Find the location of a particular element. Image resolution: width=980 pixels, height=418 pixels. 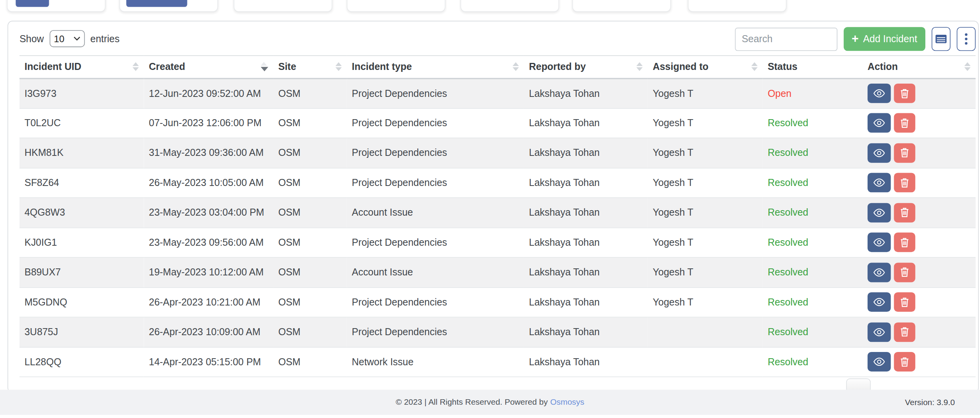

col-header-incident-uid: Incident UID is located at coordinates (82, 67).